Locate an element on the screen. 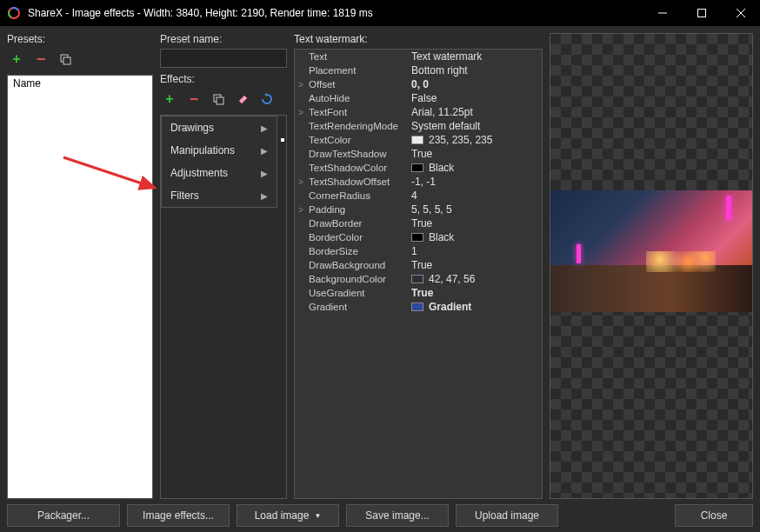 This screenshot has height=532, width=760. preset-name-label: Preset name: is located at coordinates (223, 39).